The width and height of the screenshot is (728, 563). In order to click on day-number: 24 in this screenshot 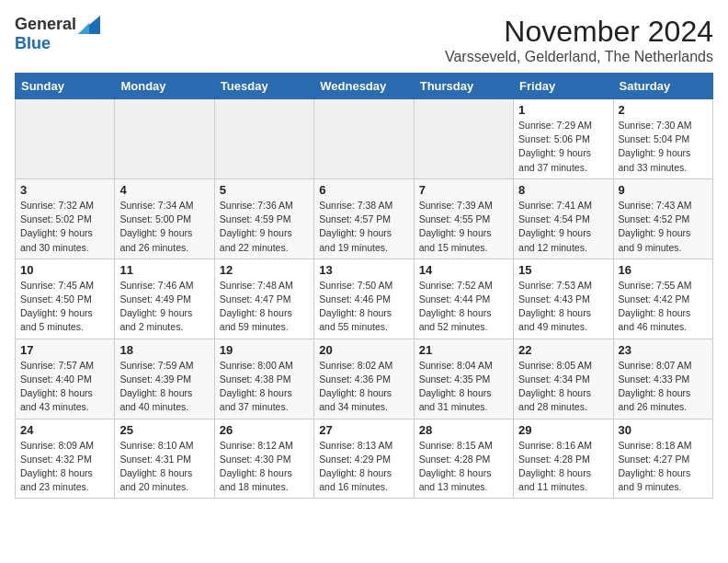, I will do `click(64, 431)`.